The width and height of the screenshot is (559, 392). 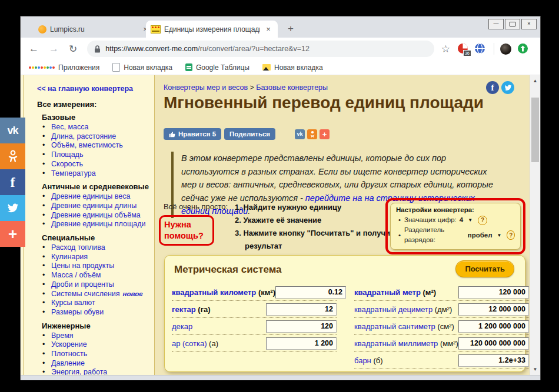 What do you see at coordinates (89, 371) in the screenshot?
I see `sidebar-item: Энергия, работа` at bounding box center [89, 371].